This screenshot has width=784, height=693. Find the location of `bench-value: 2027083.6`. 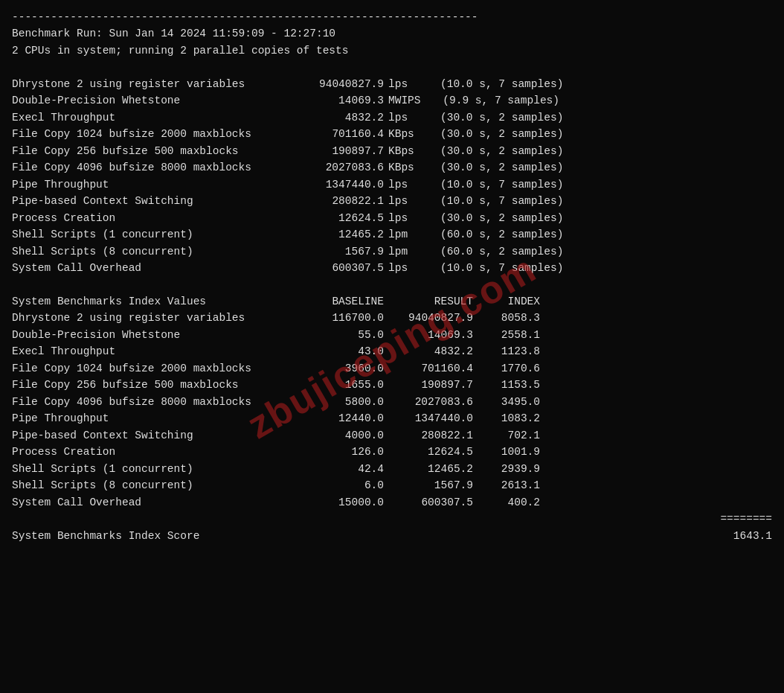

bench-value: 2027083.6 is located at coordinates (343, 167).